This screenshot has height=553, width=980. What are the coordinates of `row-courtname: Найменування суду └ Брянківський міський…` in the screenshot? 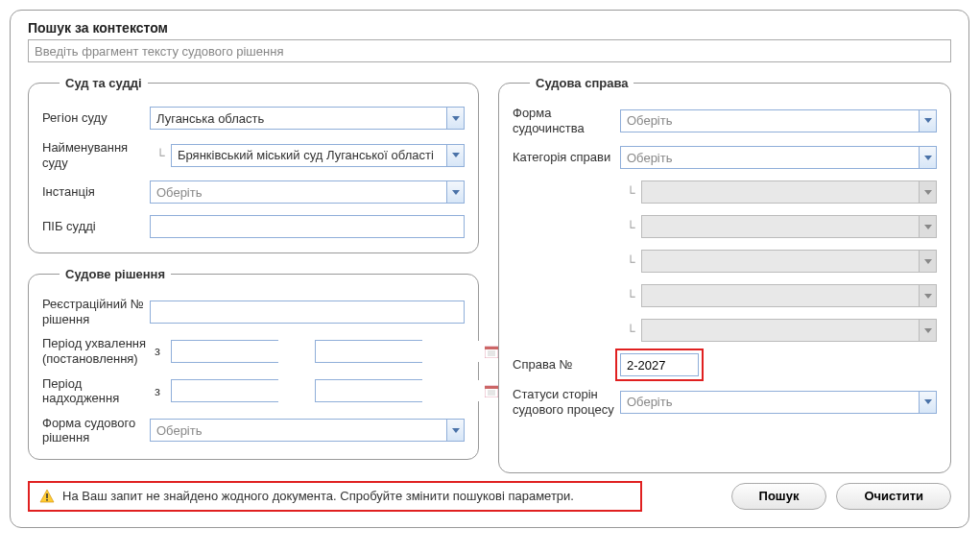 It's located at (253, 156).